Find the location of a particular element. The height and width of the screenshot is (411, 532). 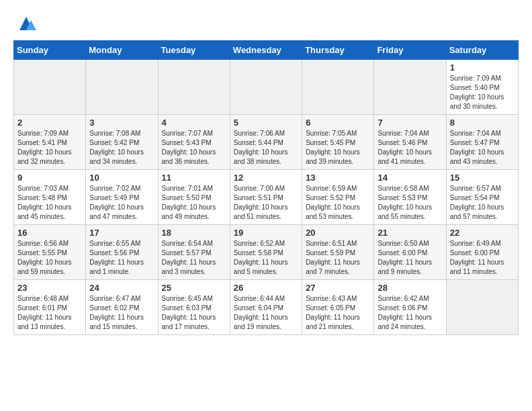

calendar-cell: 27Sunrise: 6:43 AM Sunset: 6:05 PM Dayli… is located at coordinates (339, 308).